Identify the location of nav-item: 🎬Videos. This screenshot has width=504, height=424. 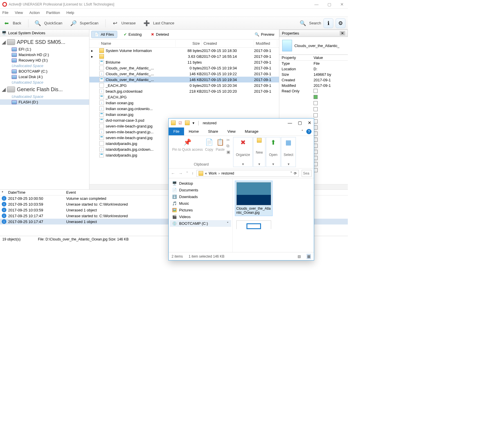
(200, 217).